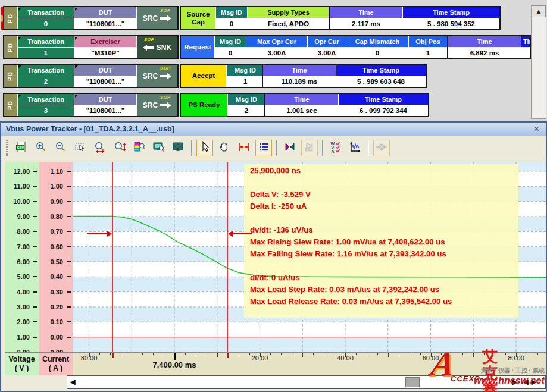 The height and width of the screenshot is (392, 547). I want to click on field-value: 3.00A, so click(277, 53).